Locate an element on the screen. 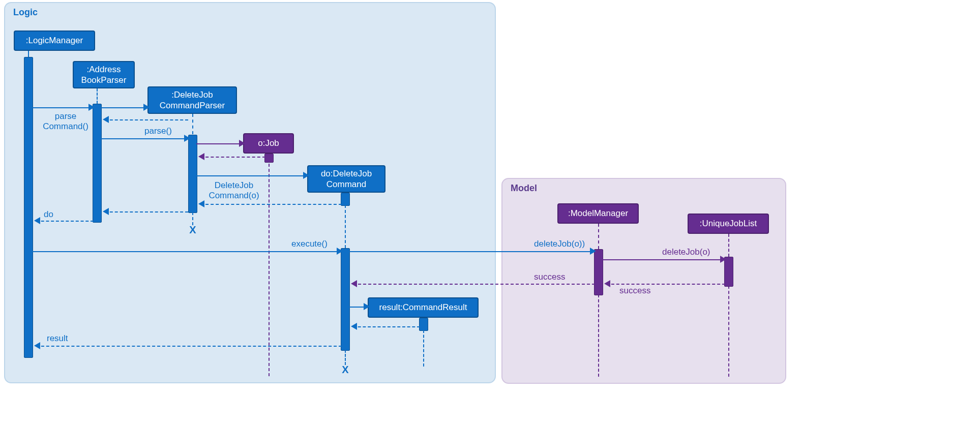 The width and height of the screenshot is (980, 426). lifeline-djp-bottom is located at coordinates (193, 219).